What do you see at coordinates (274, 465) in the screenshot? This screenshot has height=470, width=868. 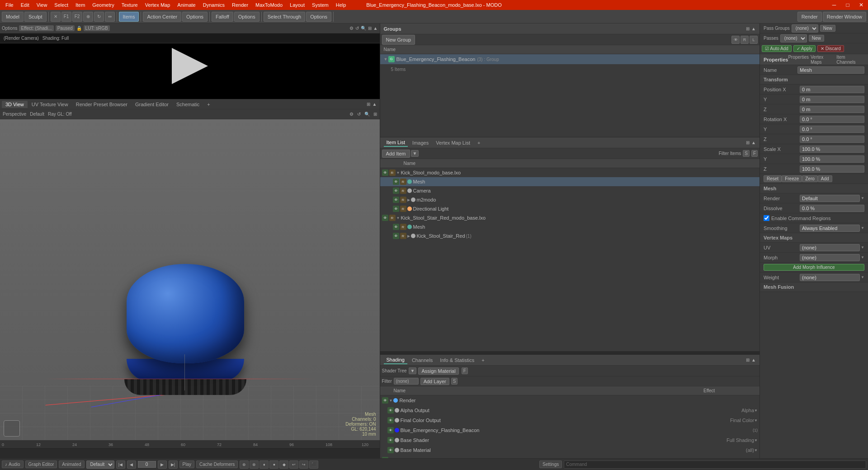 I see `transport-icon-4: ●` at bounding box center [274, 465].